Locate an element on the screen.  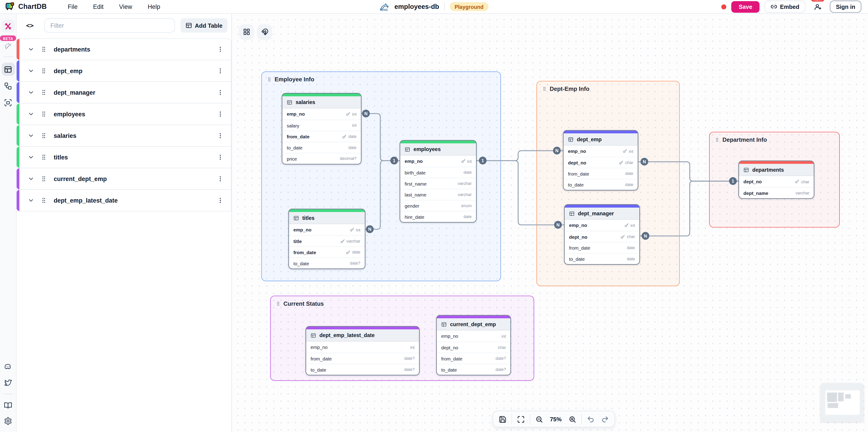
settings-gear-icon is located at coordinates (8, 421).